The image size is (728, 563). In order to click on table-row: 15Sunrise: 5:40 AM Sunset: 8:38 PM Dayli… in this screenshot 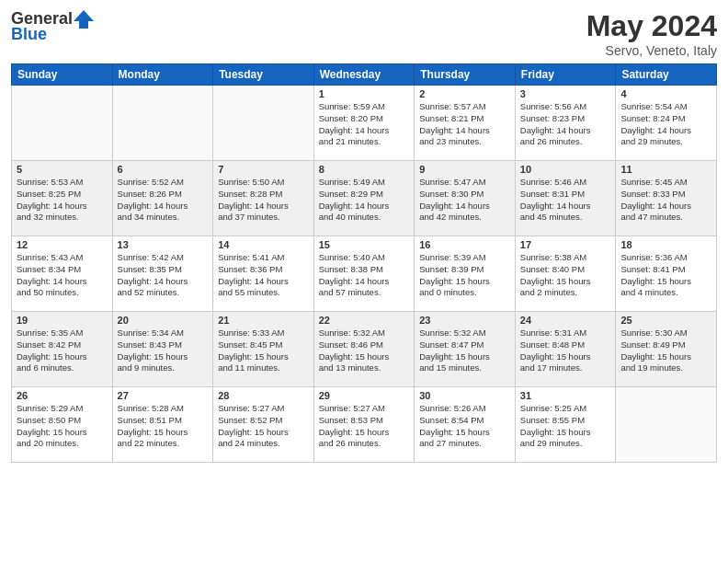, I will do `click(364, 274)`.